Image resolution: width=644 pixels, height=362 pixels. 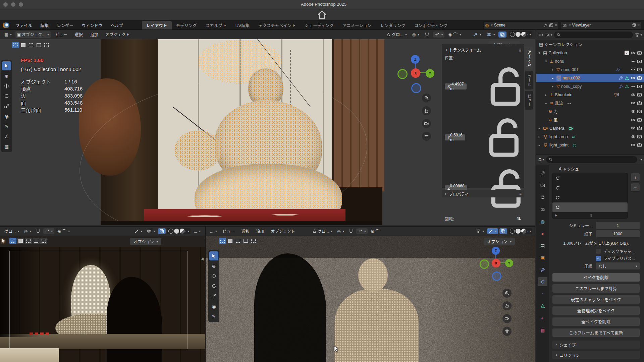 What do you see at coordinates (186, 231) in the screenshot?
I see `shading-rendered-button` at bounding box center [186, 231].